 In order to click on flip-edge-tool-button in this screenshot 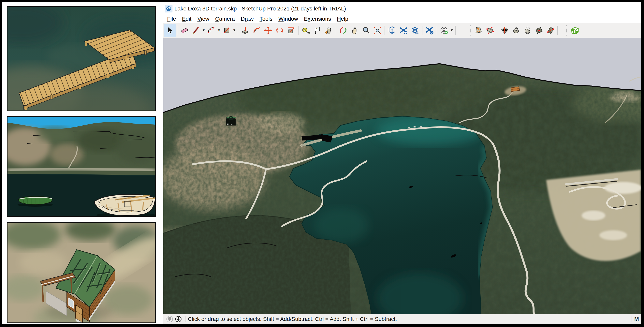, I will do `click(550, 30)`.